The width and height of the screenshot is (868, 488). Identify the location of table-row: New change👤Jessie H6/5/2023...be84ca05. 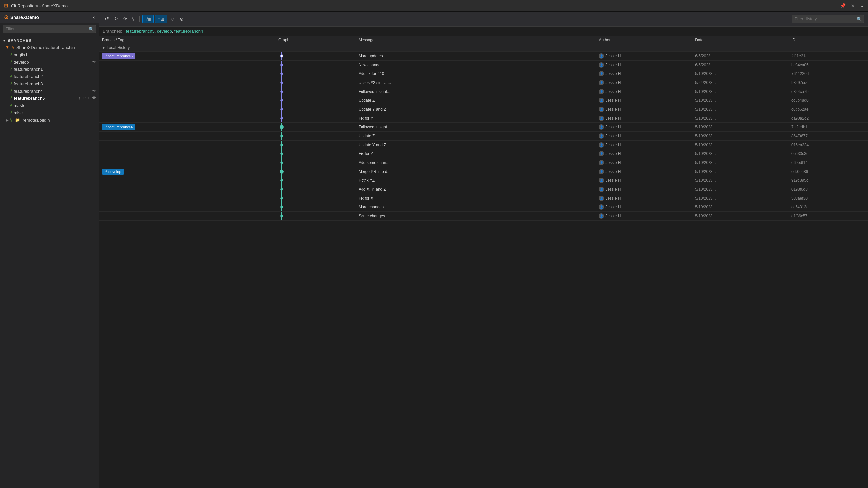
(483, 65).